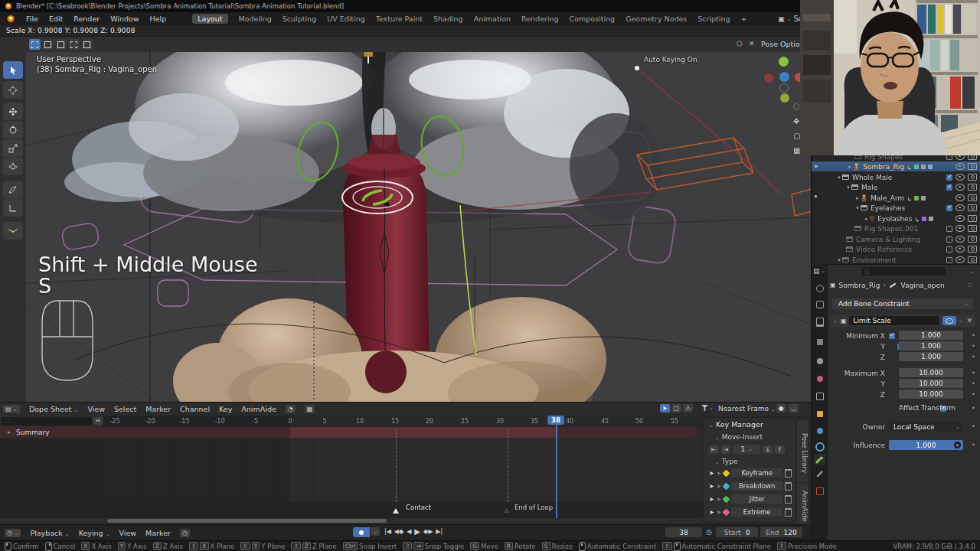  I want to click on close-icon: ✕, so click(752, 44).